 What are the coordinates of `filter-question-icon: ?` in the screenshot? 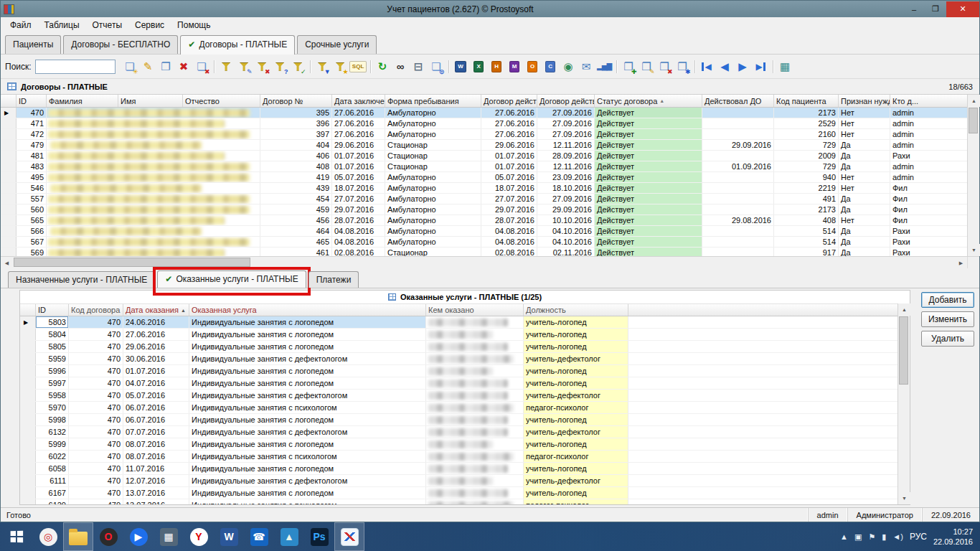 It's located at (280, 66).